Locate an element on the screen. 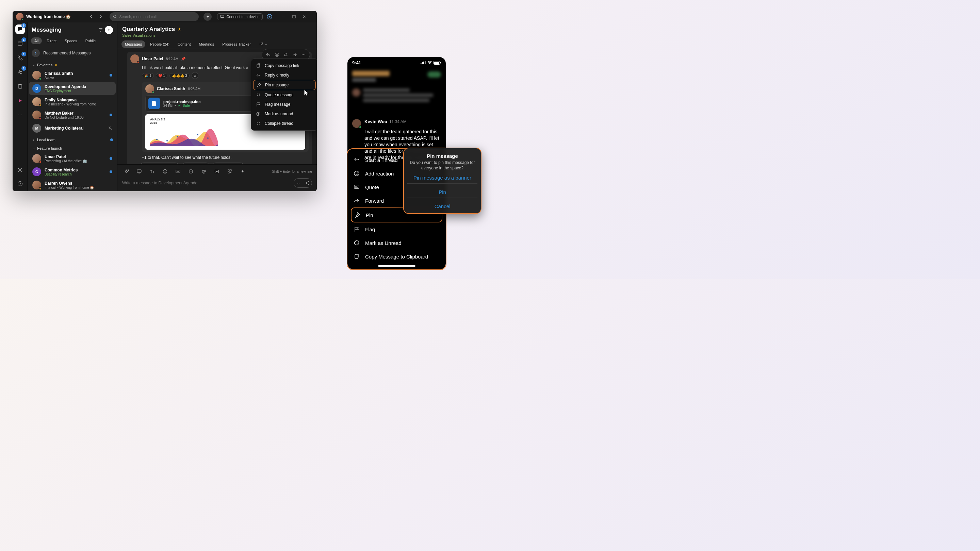  bitmoji-icon is located at coordinates (191, 171).